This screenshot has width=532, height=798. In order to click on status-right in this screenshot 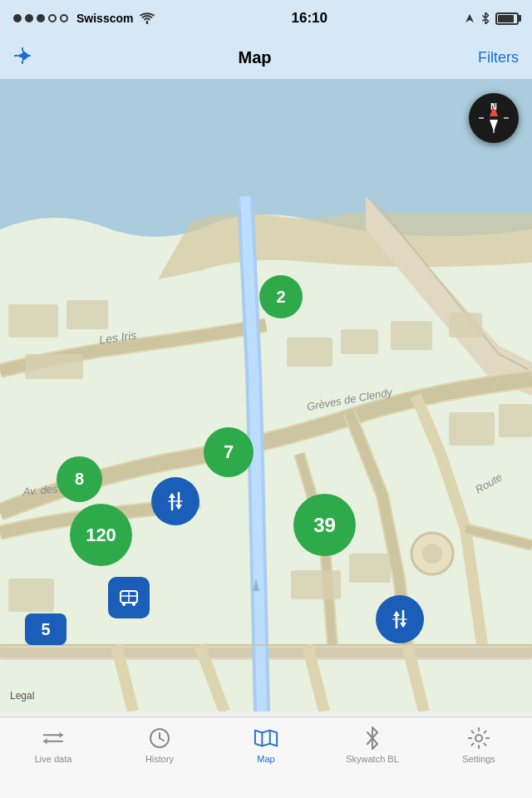, I will do `click(491, 18)`.